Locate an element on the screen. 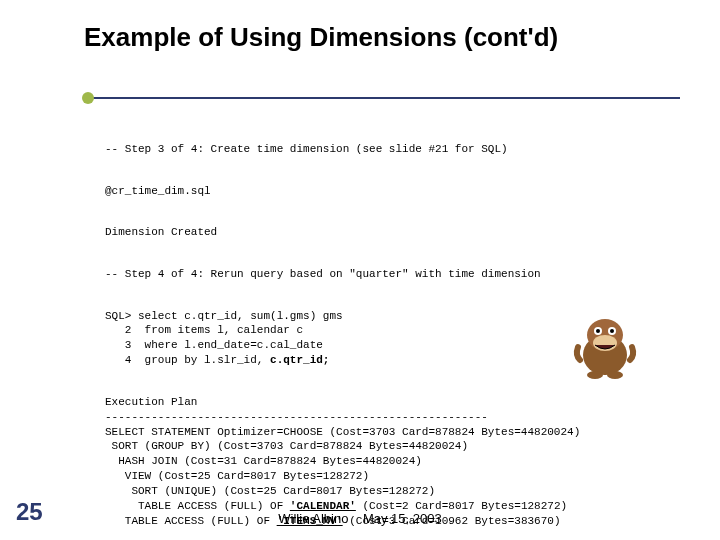  plan-dash: ----------------------------------------… is located at coordinates (296, 417).